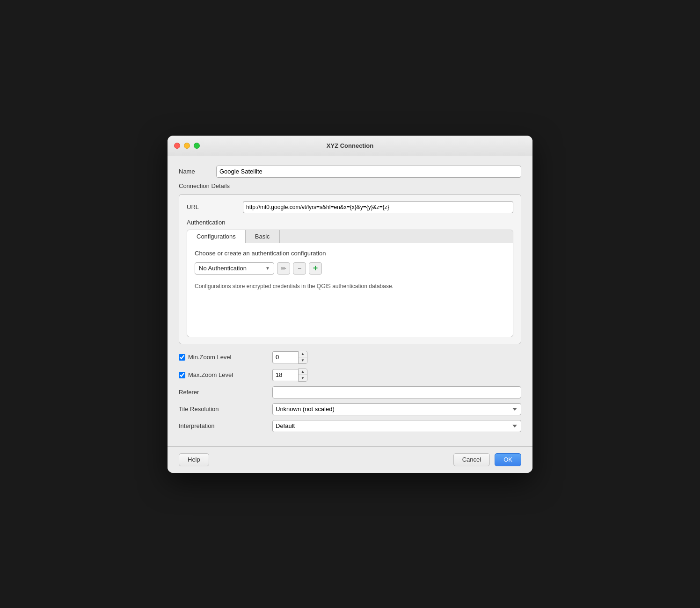 The height and width of the screenshot is (608, 700). I want to click on tile-resolution-row: Tile Resolution Unknown (not scaled) Sta…, so click(350, 409).